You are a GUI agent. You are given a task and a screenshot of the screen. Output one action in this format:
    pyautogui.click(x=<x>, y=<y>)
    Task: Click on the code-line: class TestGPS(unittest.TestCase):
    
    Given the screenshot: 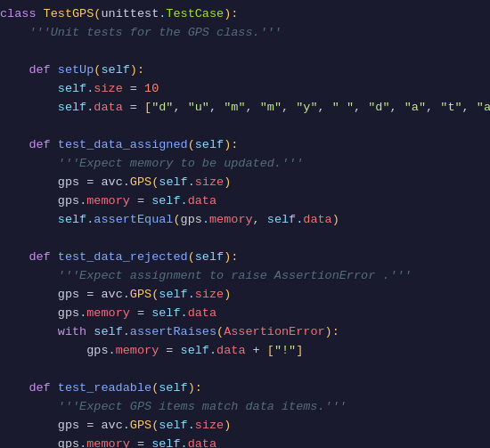 What is the action you would take?
    pyautogui.click(x=245, y=14)
    